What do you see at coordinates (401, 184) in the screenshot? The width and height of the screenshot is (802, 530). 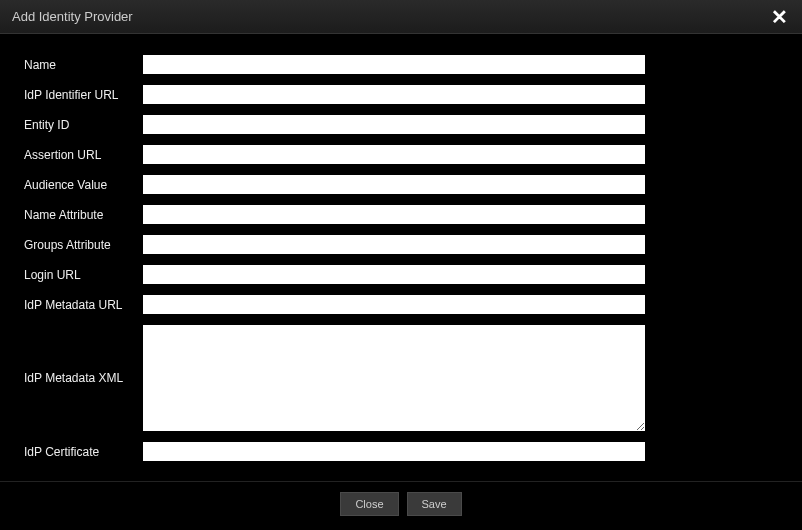 I see `row-audience-value: Audience Value` at bounding box center [401, 184].